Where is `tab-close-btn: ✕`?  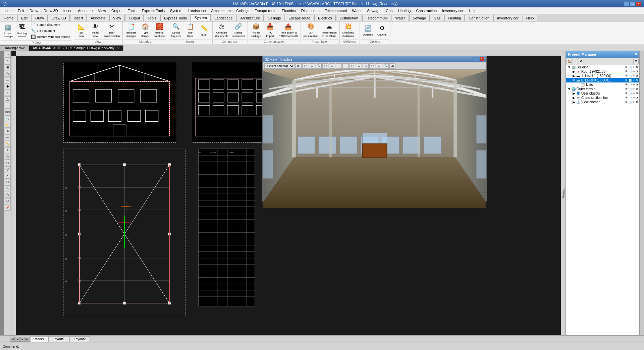 tab-close-btn: ✕ is located at coordinates (118, 48).